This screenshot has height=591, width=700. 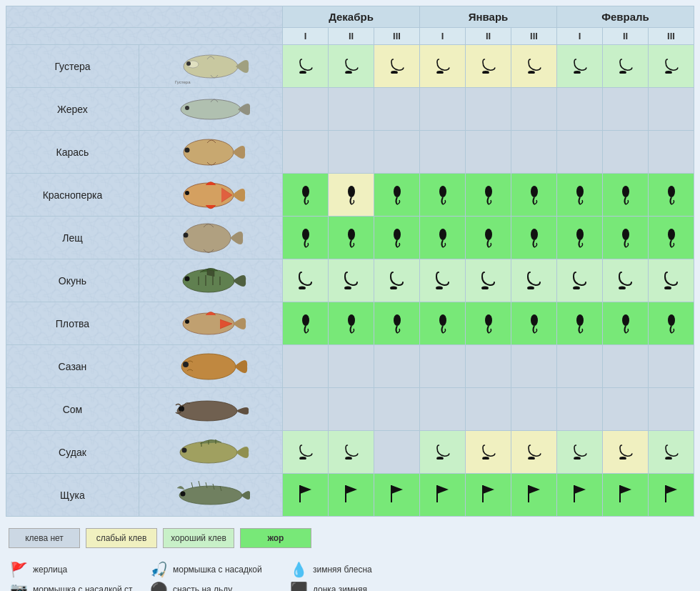 I want to click on fish-row: Сазан, so click(x=350, y=367).